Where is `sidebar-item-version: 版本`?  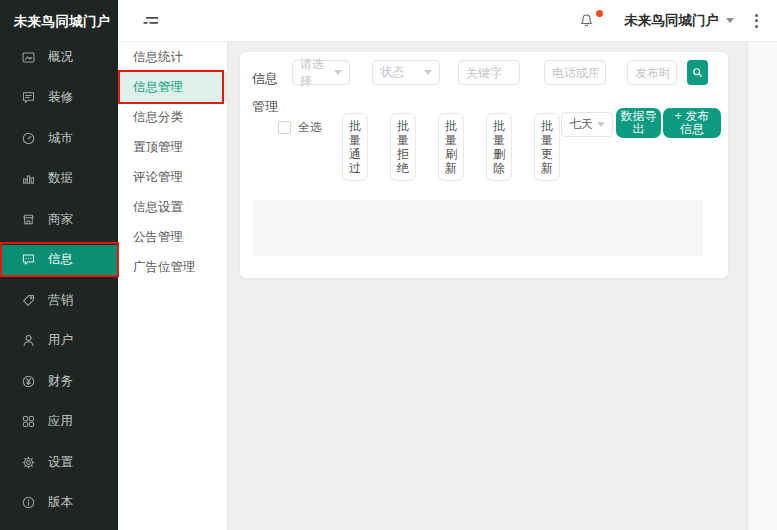
sidebar-item-version: 版本 is located at coordinates (59, 503).